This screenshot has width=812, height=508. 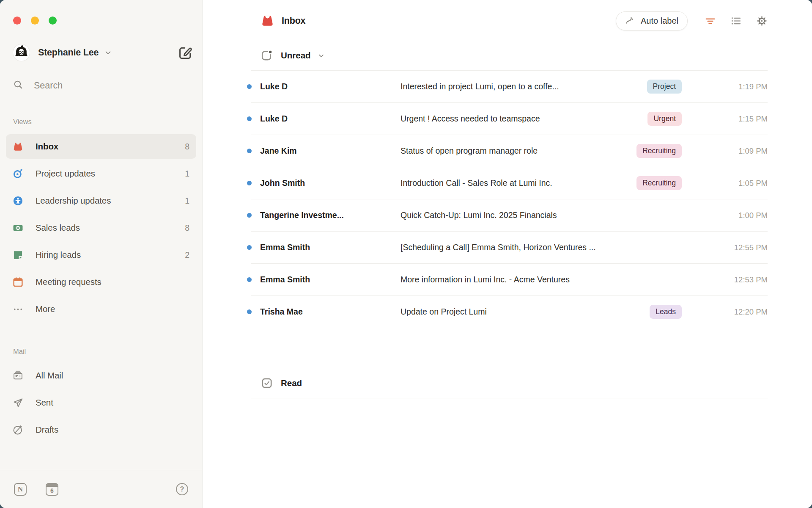 What do you see at coordinates (652, 21) in the screenshot?
I see `auto-label-button: Auto label` at bounding box center [652, 21].